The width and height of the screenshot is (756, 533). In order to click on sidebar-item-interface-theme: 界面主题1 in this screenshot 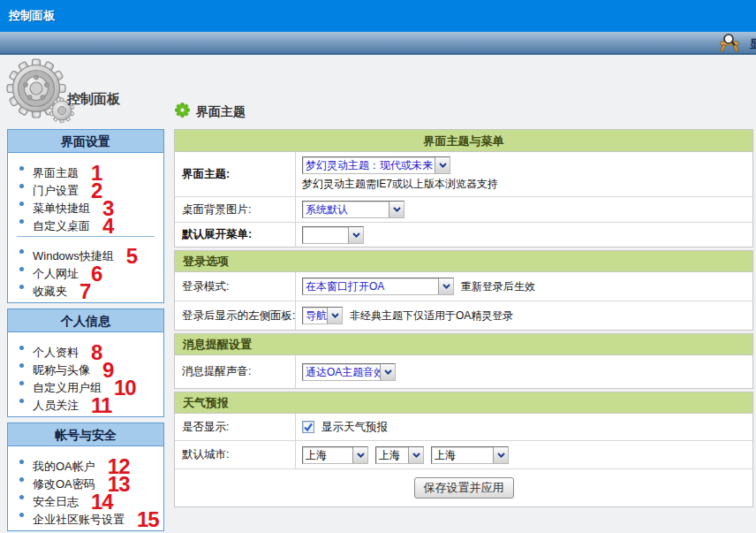, I will do `click(86, 168)`.